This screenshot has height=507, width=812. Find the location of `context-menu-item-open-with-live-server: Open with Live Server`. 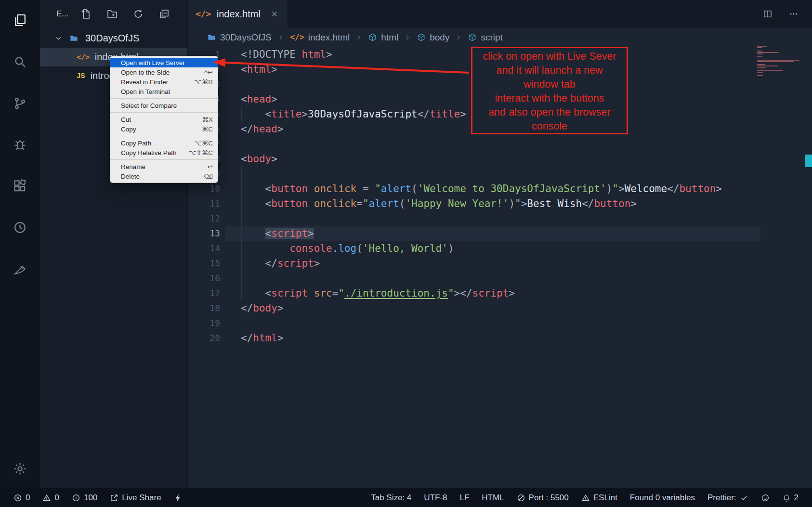

context-menu-item-open-with-live-server: Open with Live Server is located at coordinates (164, 63).